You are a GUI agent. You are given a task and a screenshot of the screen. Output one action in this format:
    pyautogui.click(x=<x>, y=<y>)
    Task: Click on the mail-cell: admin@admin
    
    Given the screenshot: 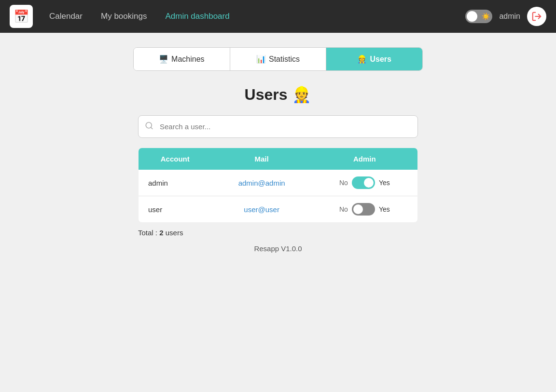 What is the action you would take?
    pyautogui.click(x=262, y=183)
    